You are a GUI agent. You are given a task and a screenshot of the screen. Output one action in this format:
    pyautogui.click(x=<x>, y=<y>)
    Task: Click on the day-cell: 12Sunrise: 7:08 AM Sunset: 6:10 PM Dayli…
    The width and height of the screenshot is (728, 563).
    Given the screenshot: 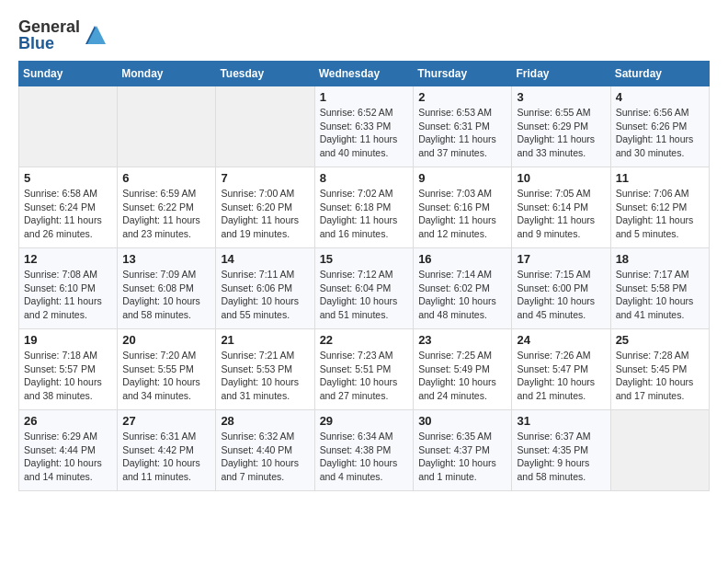 What is the action you would take?
    pyautogui.click(x=68, y=289)
    